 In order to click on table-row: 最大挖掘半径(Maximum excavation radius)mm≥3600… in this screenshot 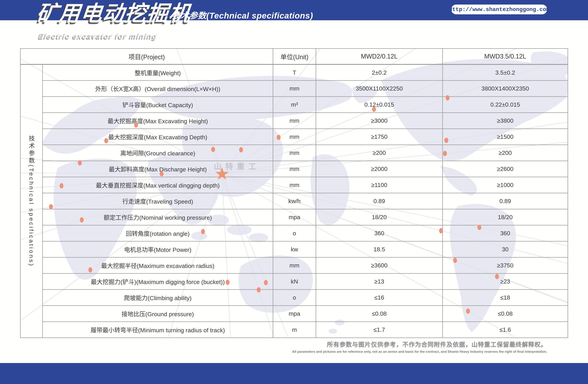, I will do `click(294, 266)`.